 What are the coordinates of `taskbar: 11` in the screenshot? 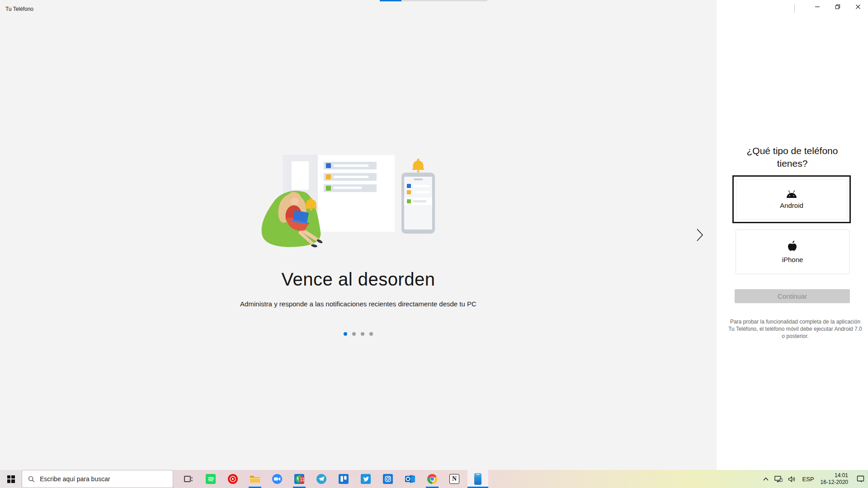 It's located at (434, 479).